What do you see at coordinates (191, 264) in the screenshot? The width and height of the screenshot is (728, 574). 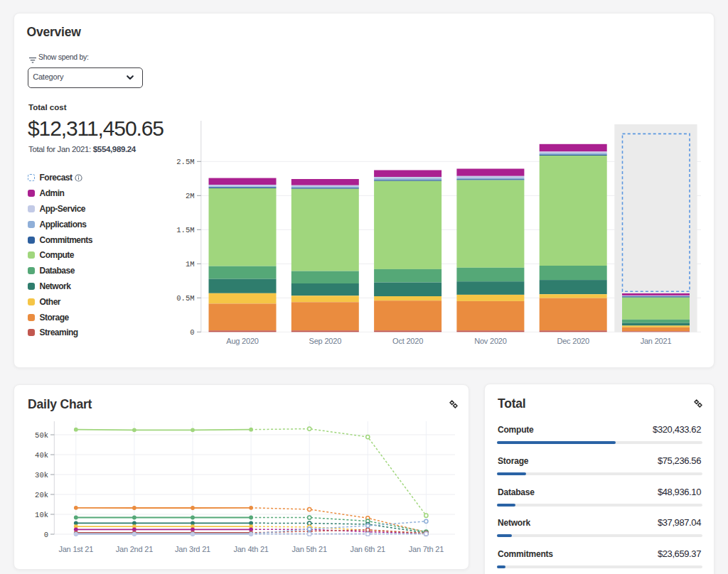 I see `svg-text: 1M` at bounding box center [191, 264].